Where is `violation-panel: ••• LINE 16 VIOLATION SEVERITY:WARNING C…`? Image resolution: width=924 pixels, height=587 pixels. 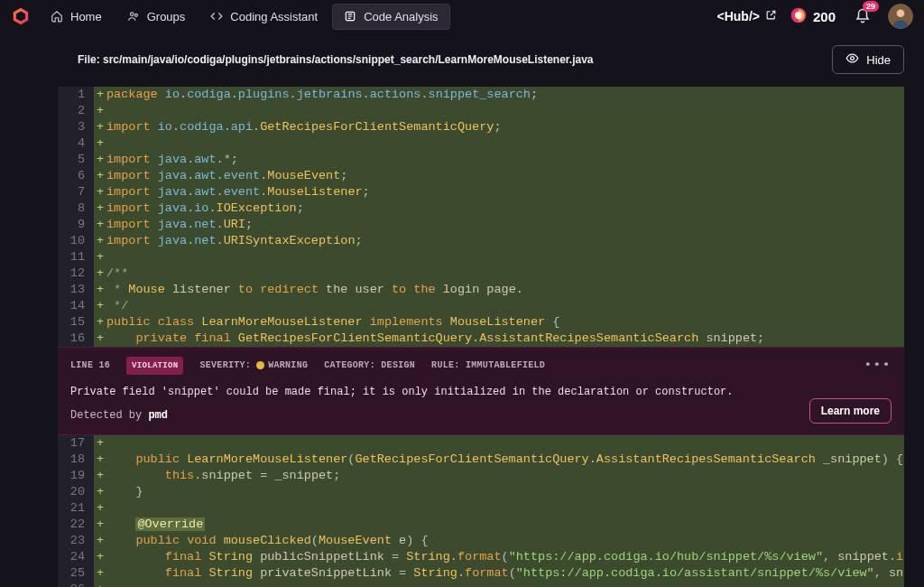
violation-panel: ••• LINE 16 VIOLATION SEVERITY:WARNING C… is located at coordinates (481, 391).